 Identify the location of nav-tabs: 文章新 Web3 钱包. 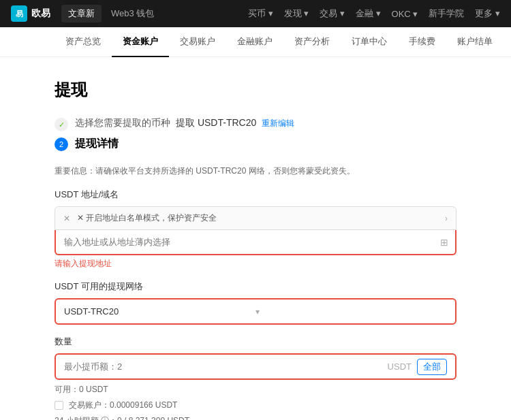
(111, 14).